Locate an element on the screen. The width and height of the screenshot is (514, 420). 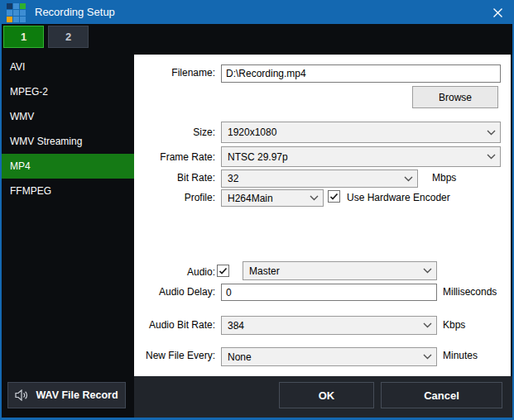
window-title: Recording Setup is located at coordinates (74, 12).